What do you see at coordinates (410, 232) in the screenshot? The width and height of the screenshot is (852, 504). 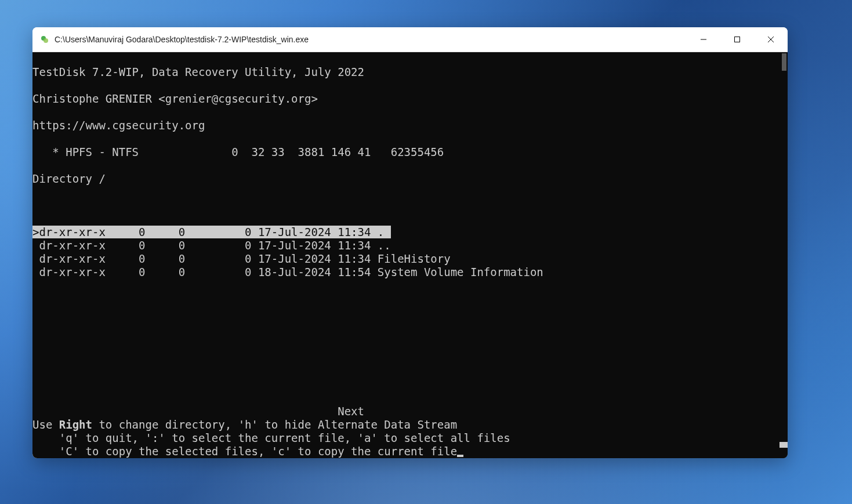 I see `file-row: >dr-xr-xr-x 0 0 0 17-Jul-2024 11:34 .` at bounding box center [410, 232].